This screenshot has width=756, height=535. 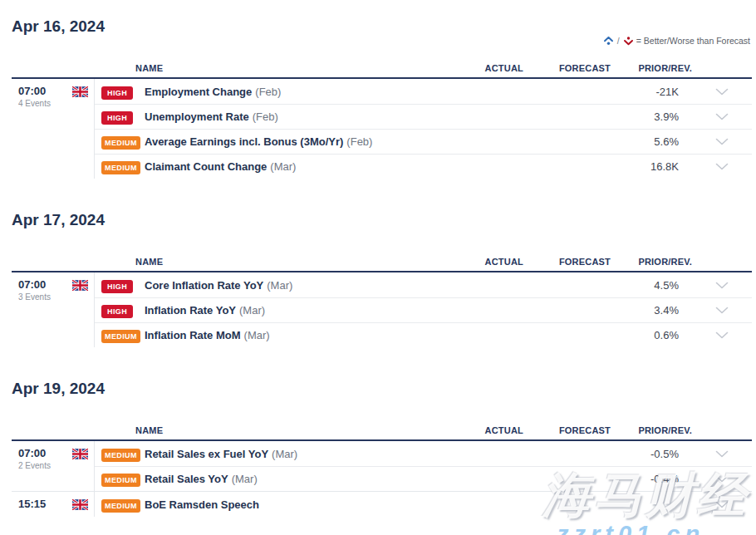 What do you see at coordinates (382, 479) in the screenshot?
I see `time-groups: 07:00 2 Events MEDIUM Retail Sales ex Fu…` at bounding box center [382, 479].